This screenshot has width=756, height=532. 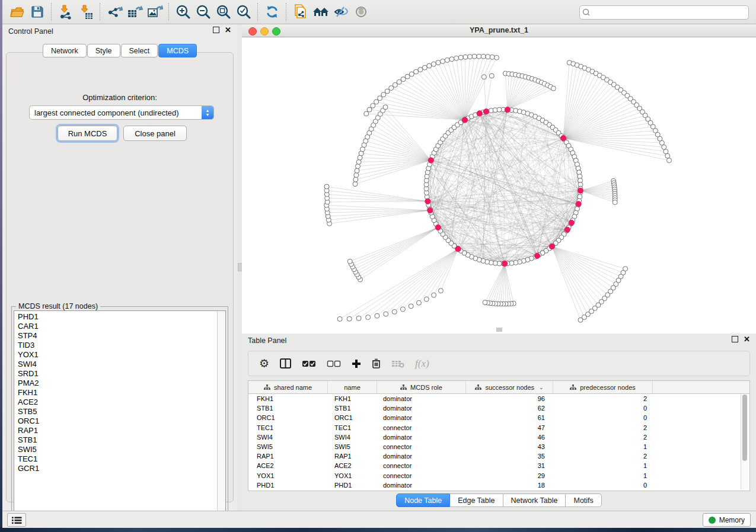 I want to click on close-panel-button: Close panel, so click(x=155, y=133).